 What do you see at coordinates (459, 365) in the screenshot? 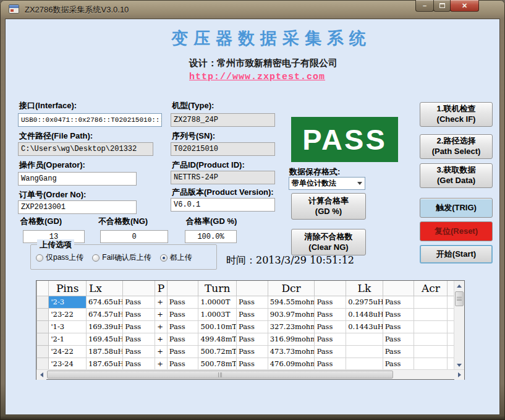
I see `scroll-down-icon` at bounding box center [459, 365].